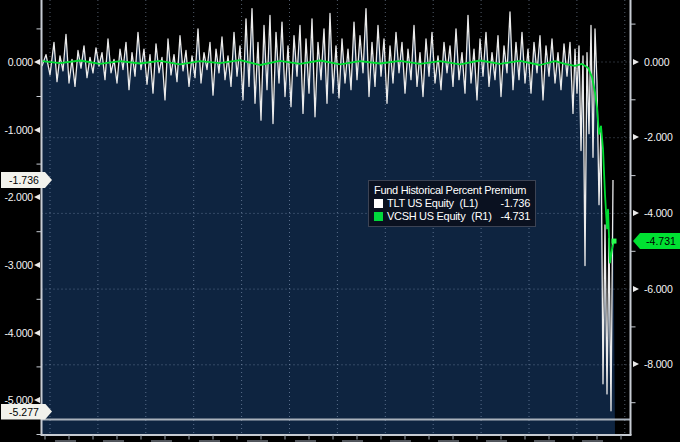 The width and height of the screenshot is (680, 442). Describe the element at coordinates (452, 203) in the screenshot. I see `legend-row-tlt: TLT US Equity (L1) -1.736` at that location.